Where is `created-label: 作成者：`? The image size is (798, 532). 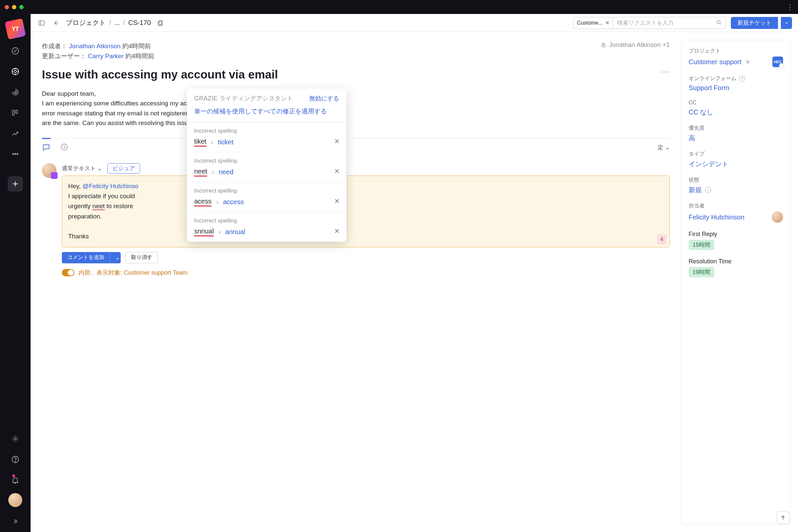
created-label: 作成者： is located at coordinates (54, 46).